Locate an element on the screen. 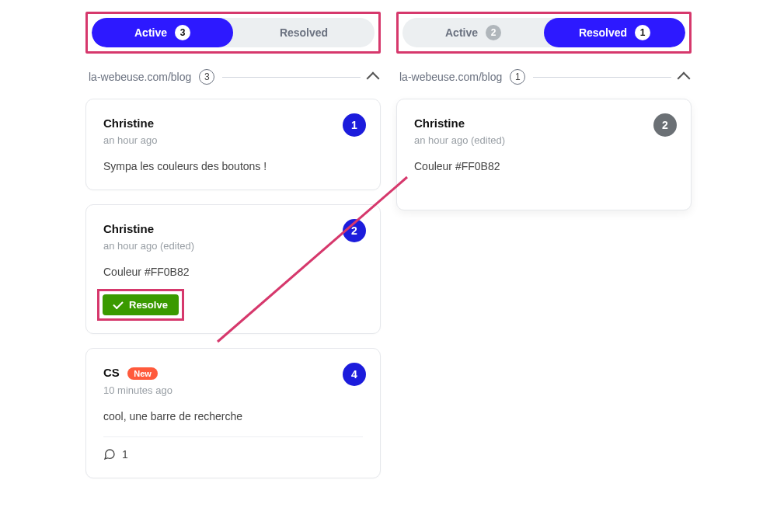 The width and height of the screenshot is (777, 532). tab-active-left: Active 3 is located at coordinates (162, 33).